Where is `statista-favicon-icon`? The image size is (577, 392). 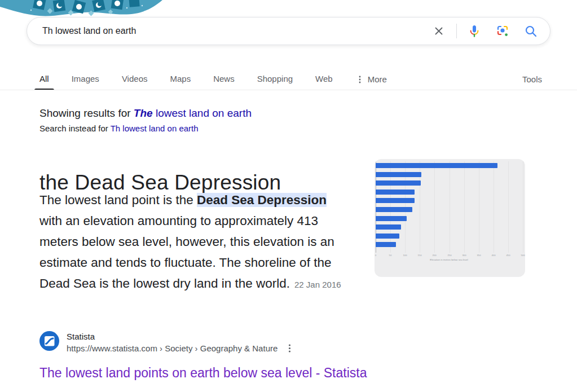 statista-favicon-icon is located at coordinates (50, 341).